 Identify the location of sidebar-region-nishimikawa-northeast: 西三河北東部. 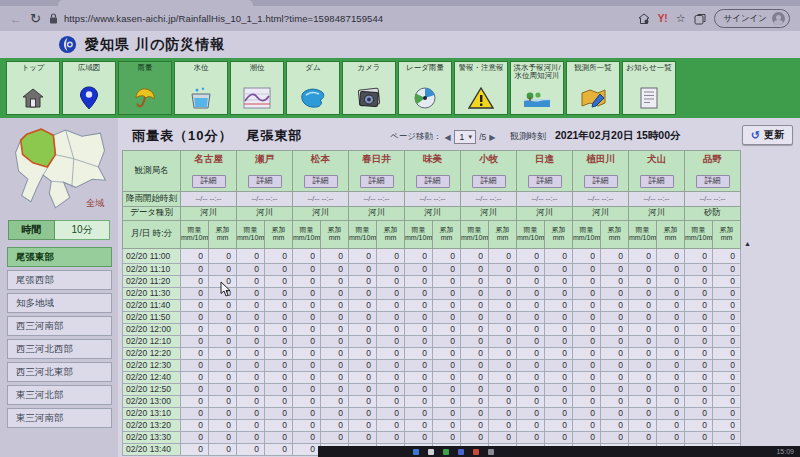
(60, 372).